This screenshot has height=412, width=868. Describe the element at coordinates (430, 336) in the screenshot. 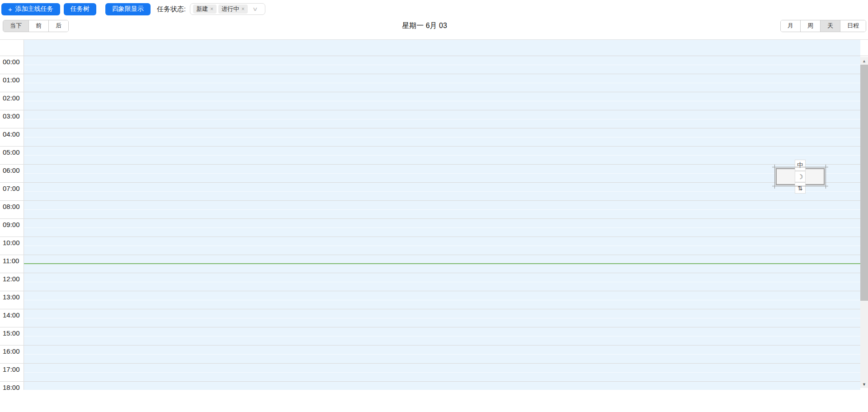

I see `hour-row: 15:00` at that location.